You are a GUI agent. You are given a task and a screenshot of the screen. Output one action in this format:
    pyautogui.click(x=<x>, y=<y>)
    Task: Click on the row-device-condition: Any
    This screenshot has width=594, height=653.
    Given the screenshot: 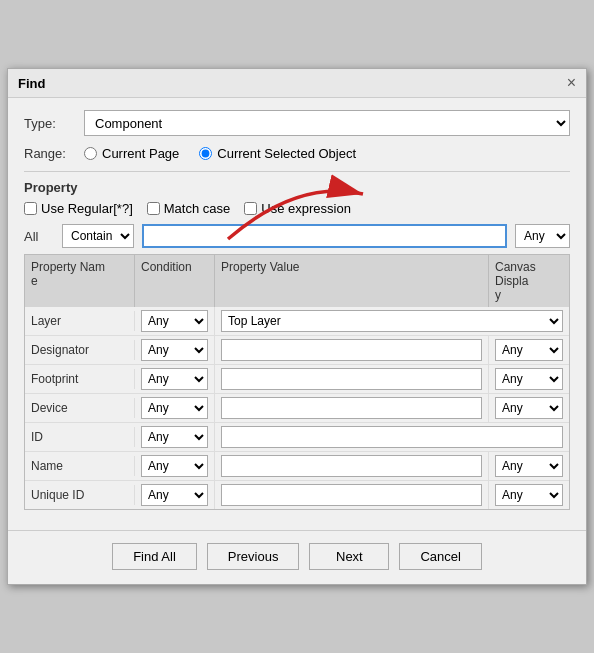 What is the action you would take?
    pyautogui.click(x=175, y=408)
    